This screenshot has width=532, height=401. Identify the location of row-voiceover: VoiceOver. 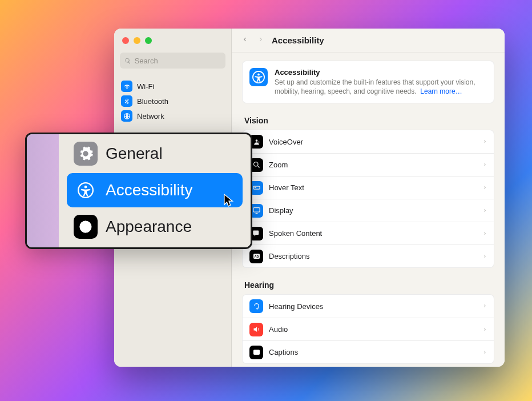
(368, 142).